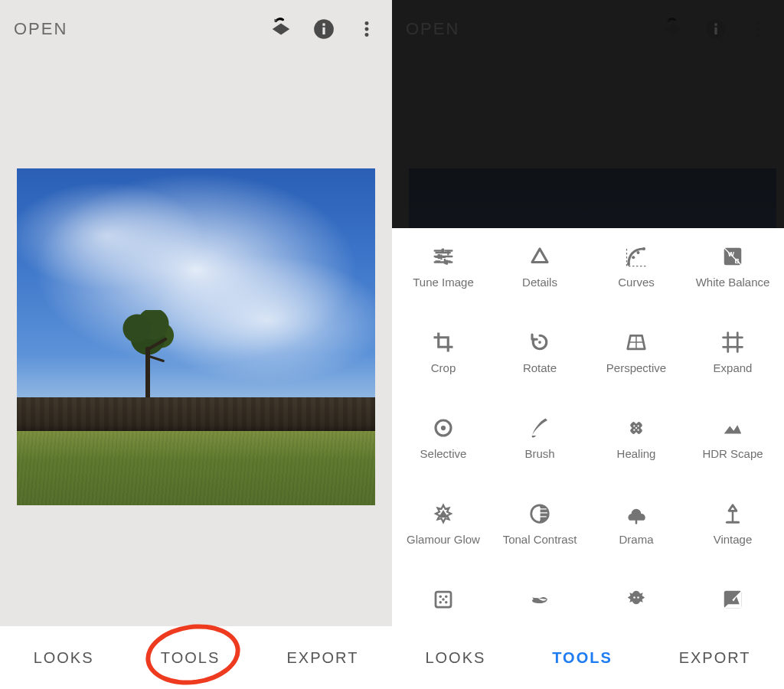 The width and height of the screenshot is (784, 689). Describe the element at coordinates (541, 546) in the screenshot. I see `tool-label: Tonal Contrast` at that location.